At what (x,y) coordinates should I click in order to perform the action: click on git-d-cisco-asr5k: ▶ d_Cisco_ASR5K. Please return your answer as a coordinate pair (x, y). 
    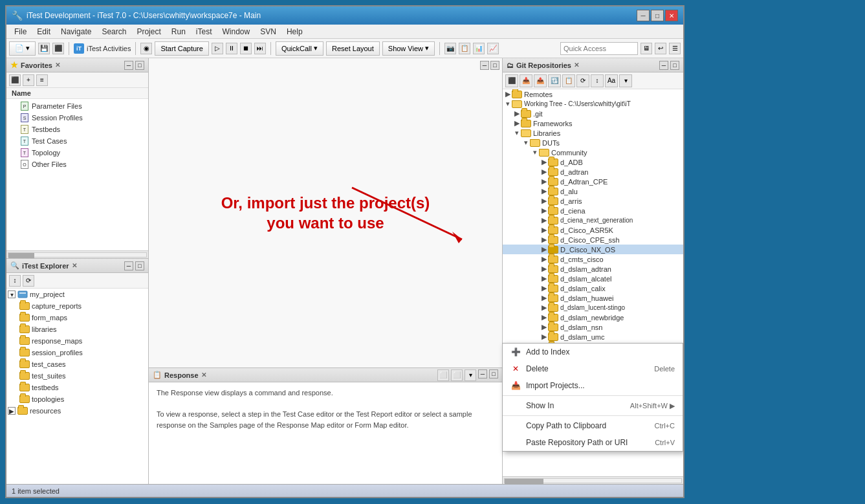
    Looking at the image, I should click on (593, 230).